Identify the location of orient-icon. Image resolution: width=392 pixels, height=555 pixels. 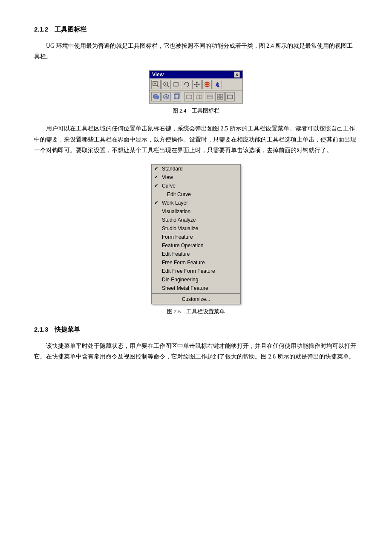
(207, 84).